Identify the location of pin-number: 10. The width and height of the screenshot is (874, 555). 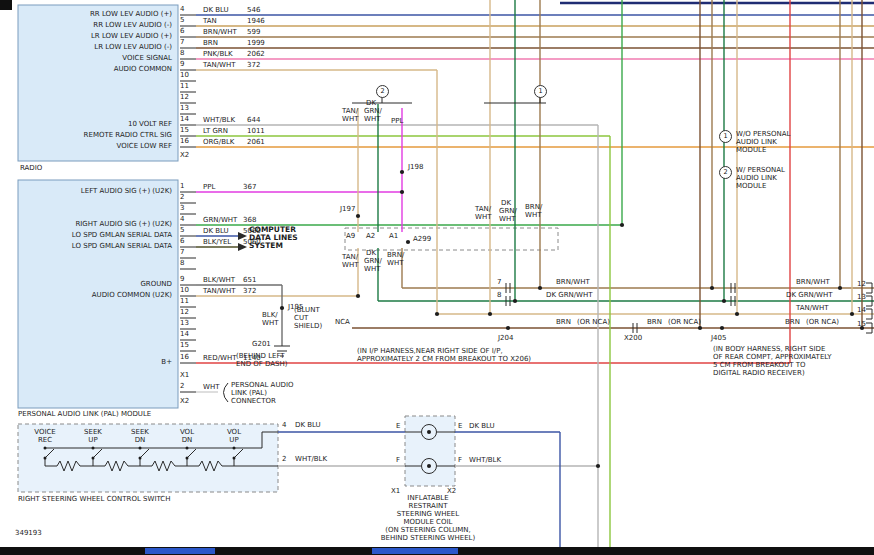
(184, 75).